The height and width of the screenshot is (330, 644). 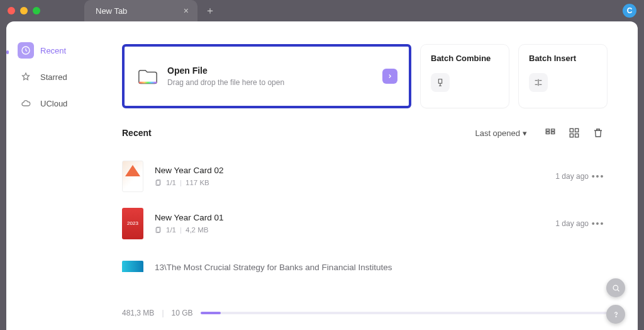 What do you see at coordinates (365, 259) in the screenshot?
I see `file-row: 13\The Most Crucial Strategy for Banks a…` at bounding box center [365, 259].